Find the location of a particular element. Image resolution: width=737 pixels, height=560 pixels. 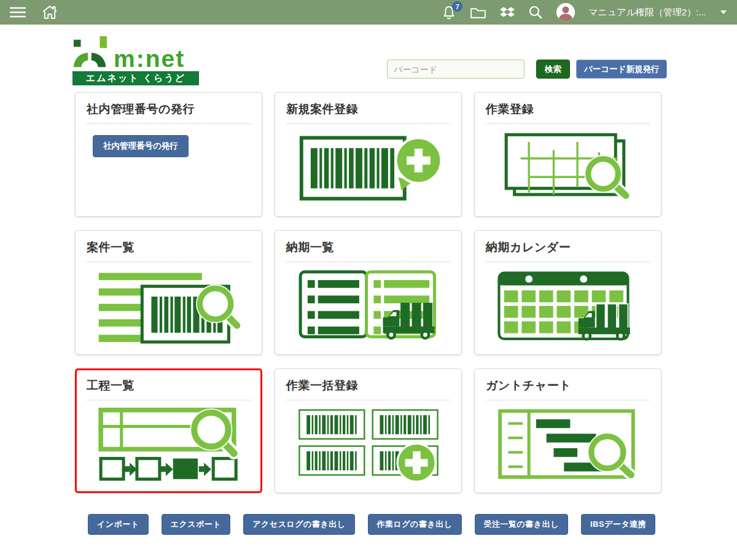

barcodes-plus-icon is located at coordinates (368, 445).